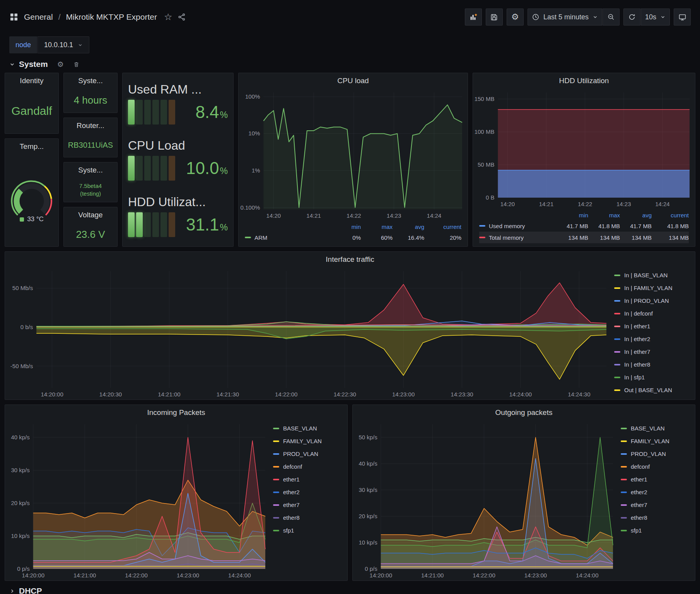  What do you see at coordinates (655, 17) in the screenshot?
I see `refresh-interval-picker: 10s` at bounding box center [655, 17].